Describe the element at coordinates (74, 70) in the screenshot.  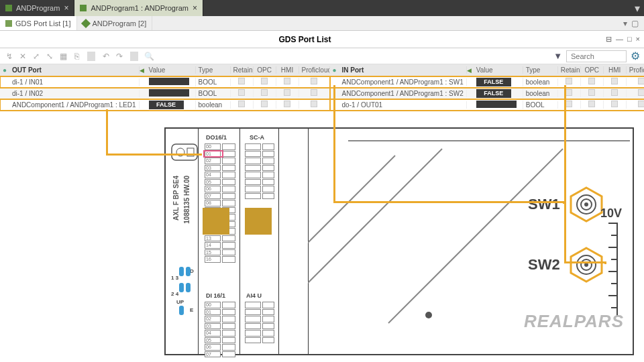
I see `th-out-port: OUT Port` at that location.